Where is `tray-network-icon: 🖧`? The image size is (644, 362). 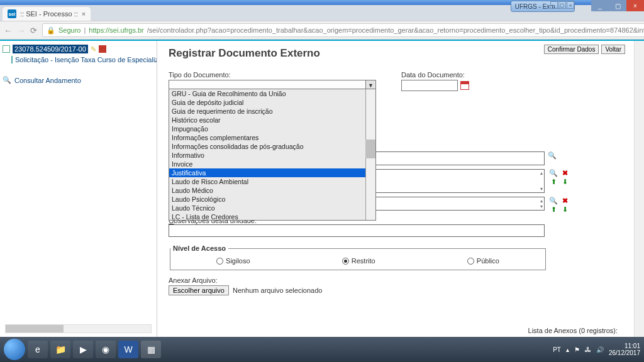
tray-network-icon: 🖧 is located at coordinates (588, 349).